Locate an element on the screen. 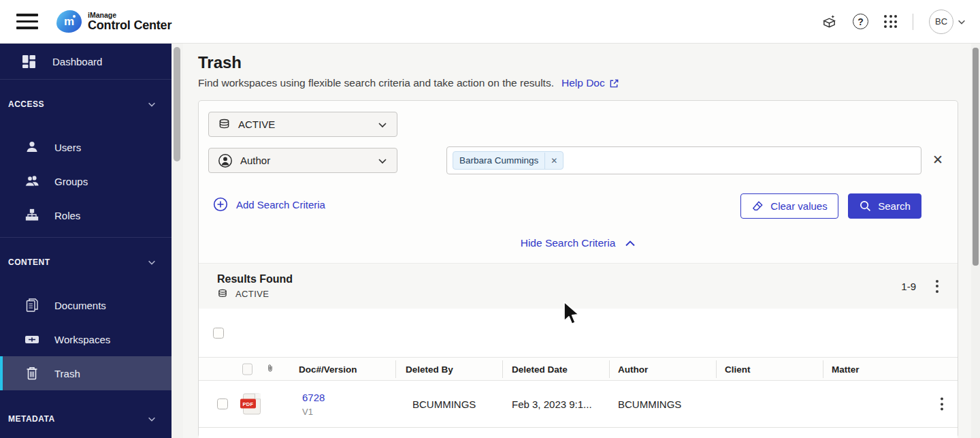 This screenshot has width=980, height=438. column-header-deleted-date: Deleted Date is located at coordinates (540, 369).